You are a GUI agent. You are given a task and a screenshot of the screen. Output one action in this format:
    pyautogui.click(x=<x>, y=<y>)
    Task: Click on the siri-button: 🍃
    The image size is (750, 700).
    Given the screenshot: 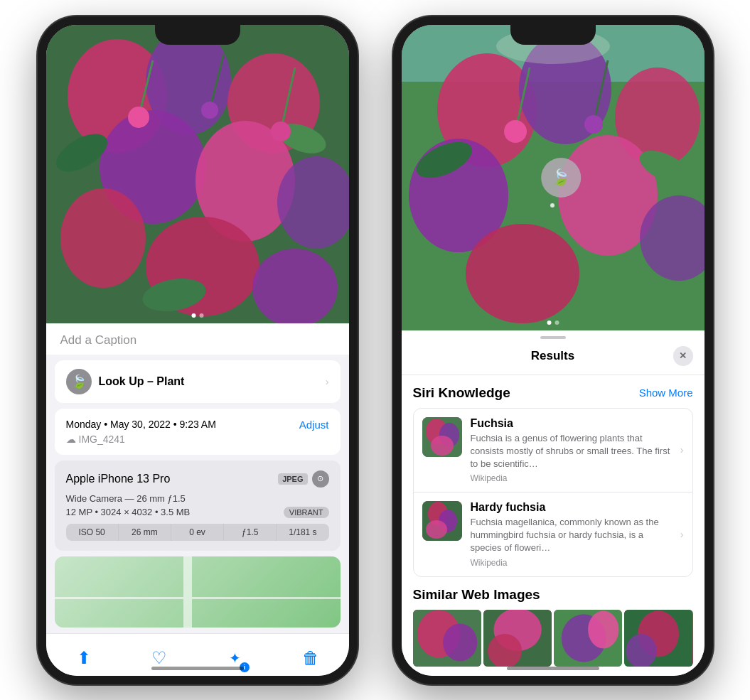 What is the action you would take?
    pyautogui.click(x=561, y=178)
    